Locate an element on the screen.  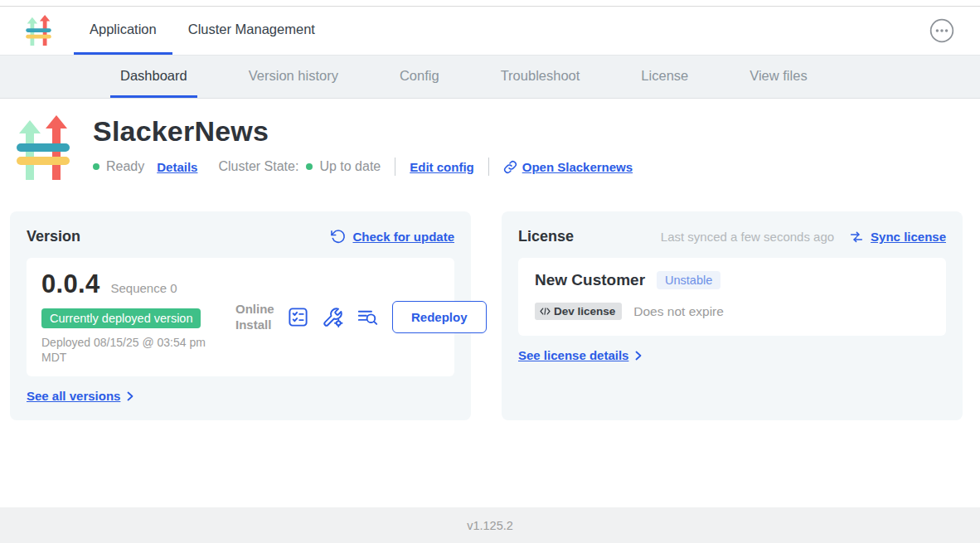
primary-navbar: Application Cluster Management is located at coordinates (490, 32).